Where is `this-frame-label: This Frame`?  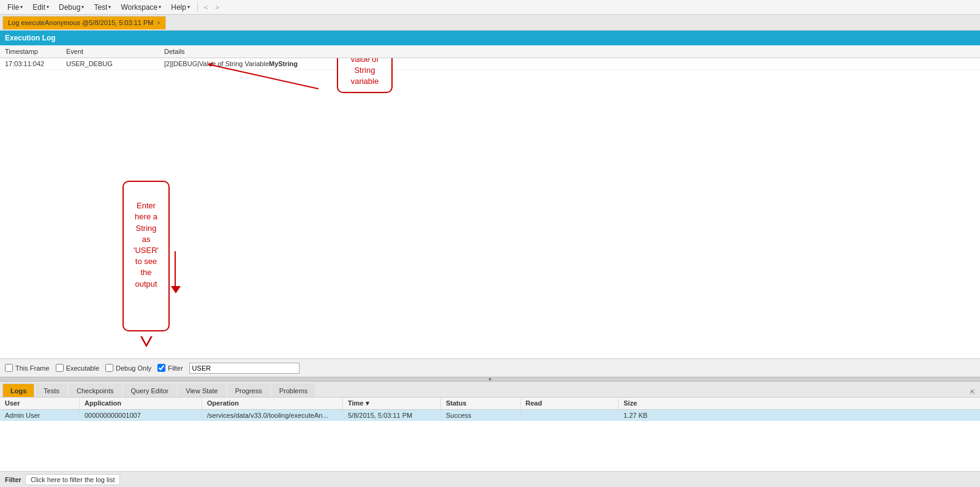
this-frame-label: This Frame is located at coordinates (32, 368).